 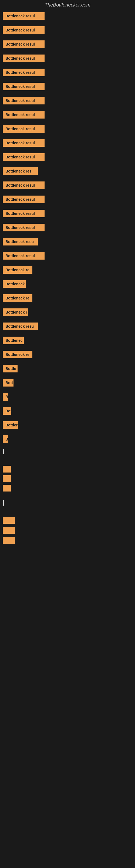 I want to click on list-item: Bottleneck r, so click(x=68, y=313).